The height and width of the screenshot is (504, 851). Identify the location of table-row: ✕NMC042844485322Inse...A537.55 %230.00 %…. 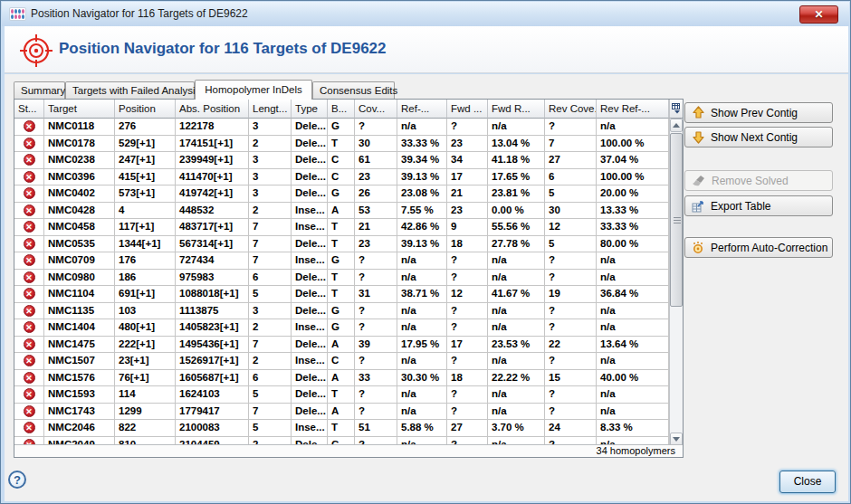
(342, 212).